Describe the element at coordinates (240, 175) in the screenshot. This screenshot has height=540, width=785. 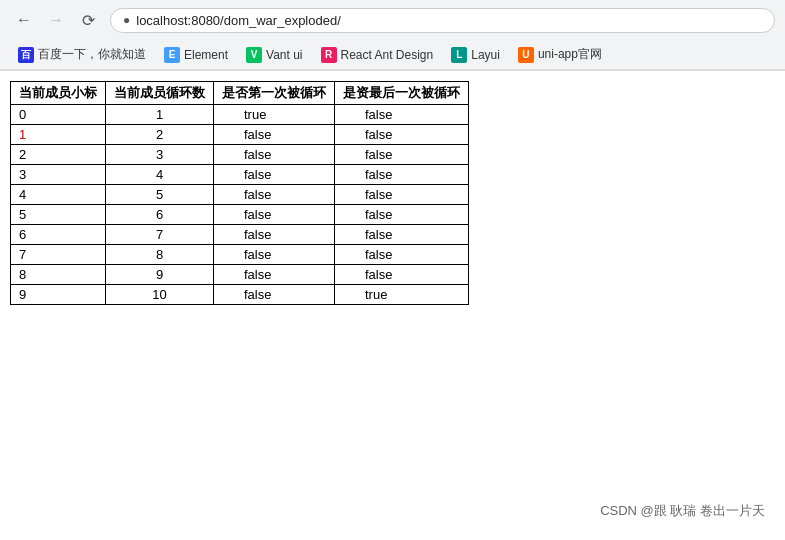
I see `table-row: 34falsefalse` at that location.